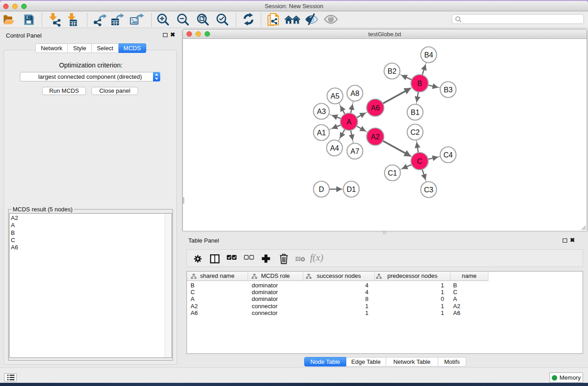 Image resolution: width=588 pixels, height=386 pixels. Describe the element at coordinates (321, 189) in the screenshot. I see `svg-text: D` at that location.